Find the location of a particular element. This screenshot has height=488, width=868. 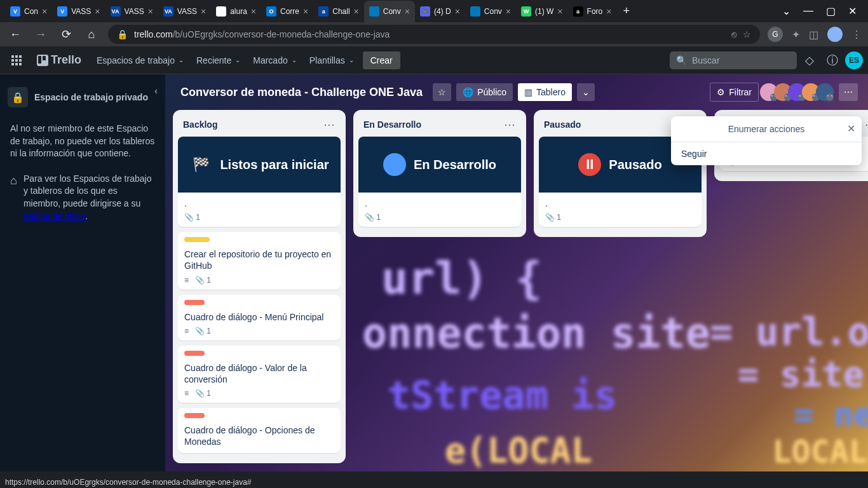

browser-tab: OCorre× is located at coordinates (287, 11).